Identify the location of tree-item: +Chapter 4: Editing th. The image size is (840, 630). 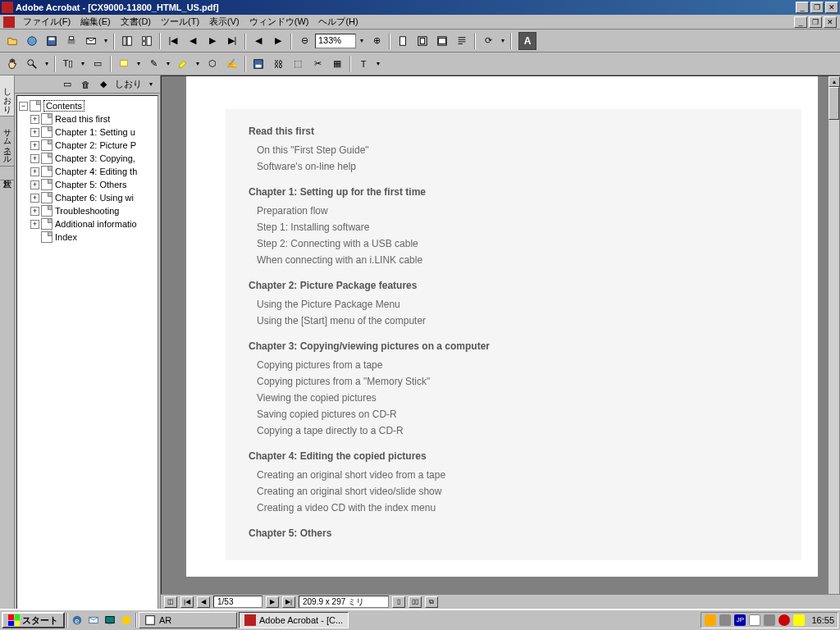
(94, 171).